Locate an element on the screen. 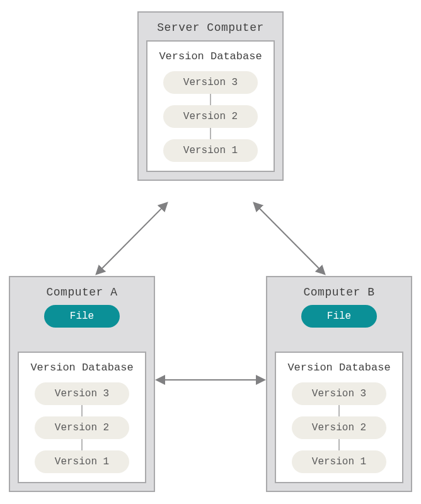  server-vdb-box: Version Database Version 3 Version 2 Ver… is located at coordinates (211, 106).